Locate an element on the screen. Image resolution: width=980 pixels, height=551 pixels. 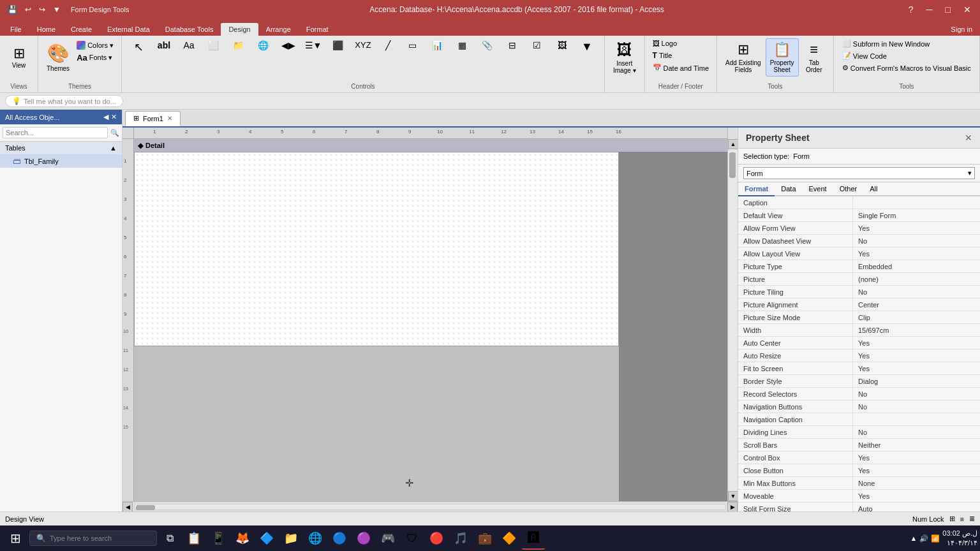
maximize-btn: □ is located at coordinates (948, 10).